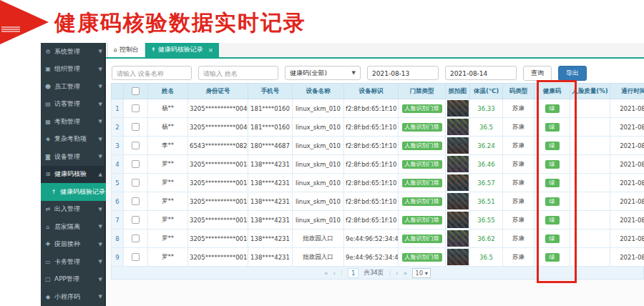  I want to click on next-page-button: ›, so click(397, 273).